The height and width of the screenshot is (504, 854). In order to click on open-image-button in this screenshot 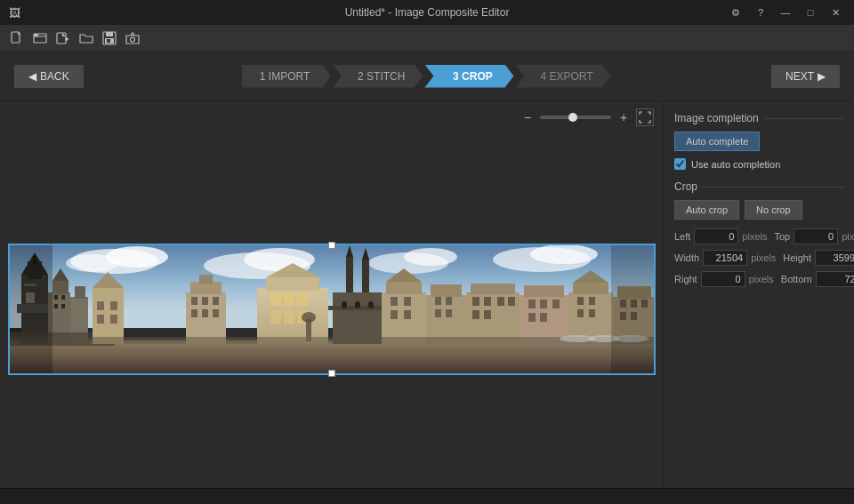, I will do `click(63, 38)`.